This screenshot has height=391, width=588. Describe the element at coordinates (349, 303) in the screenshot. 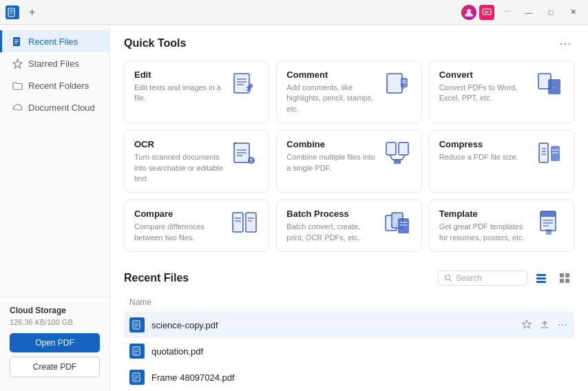

I see `files-table-header: Name` at that location.